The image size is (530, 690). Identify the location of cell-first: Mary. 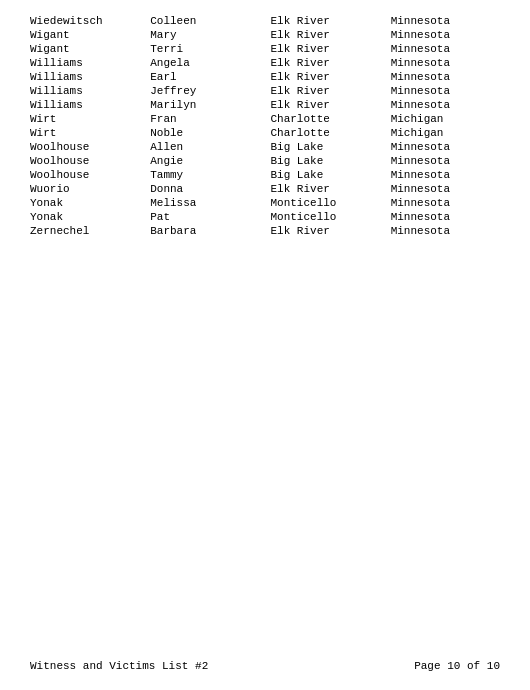
(210, 35).